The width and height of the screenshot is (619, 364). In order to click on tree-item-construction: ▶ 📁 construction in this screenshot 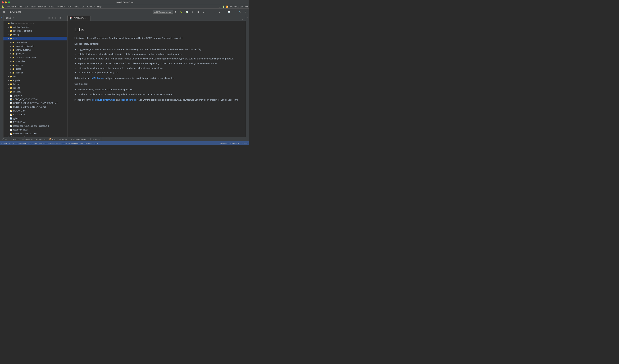, I will do `click(35, 42)`.